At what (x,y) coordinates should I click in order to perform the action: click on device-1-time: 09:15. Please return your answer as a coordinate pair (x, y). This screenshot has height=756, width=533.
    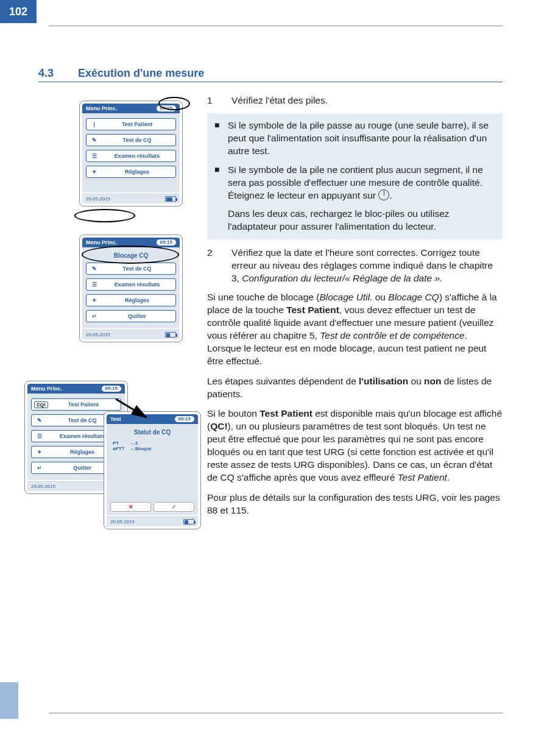
    Looking at the image, I should click on (166, 108).